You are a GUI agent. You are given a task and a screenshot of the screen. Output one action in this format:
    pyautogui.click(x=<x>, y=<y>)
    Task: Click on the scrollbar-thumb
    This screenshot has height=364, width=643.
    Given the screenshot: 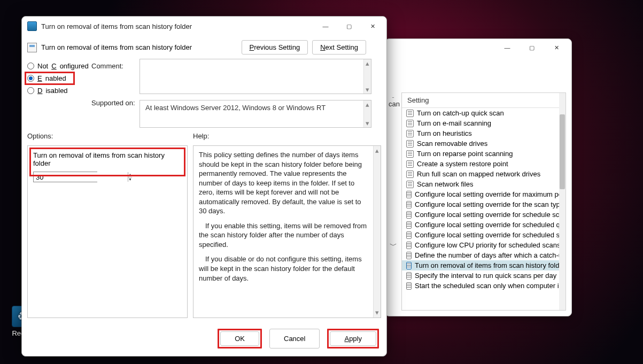 What is the action you would take?
    pyautogui.click(x=562, y=152)
    